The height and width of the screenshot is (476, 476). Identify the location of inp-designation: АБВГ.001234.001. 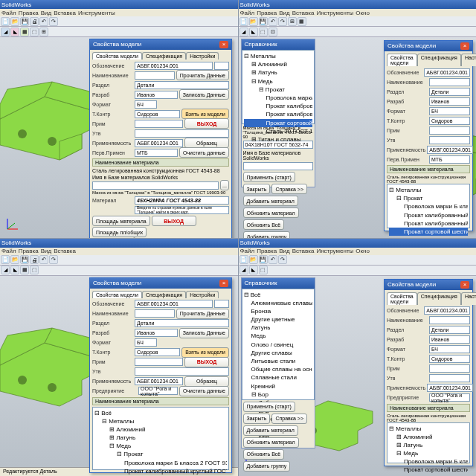
(174, 65).